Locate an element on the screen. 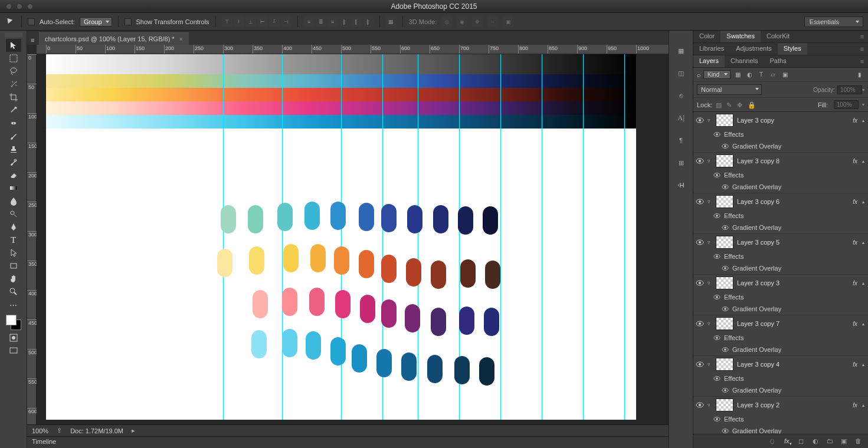 The image size is (868, 448). crop-tool is located at coordinates (14, 97).